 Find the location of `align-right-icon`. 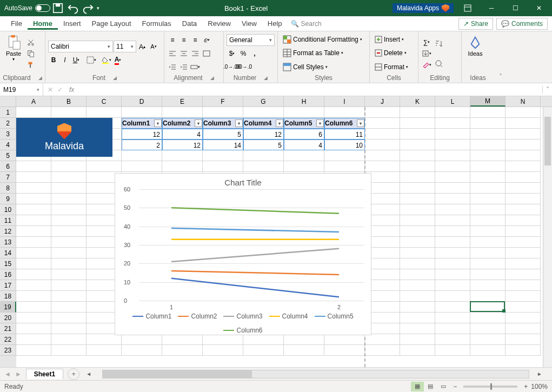

align-right-icon is located at coordinates (195, 54).